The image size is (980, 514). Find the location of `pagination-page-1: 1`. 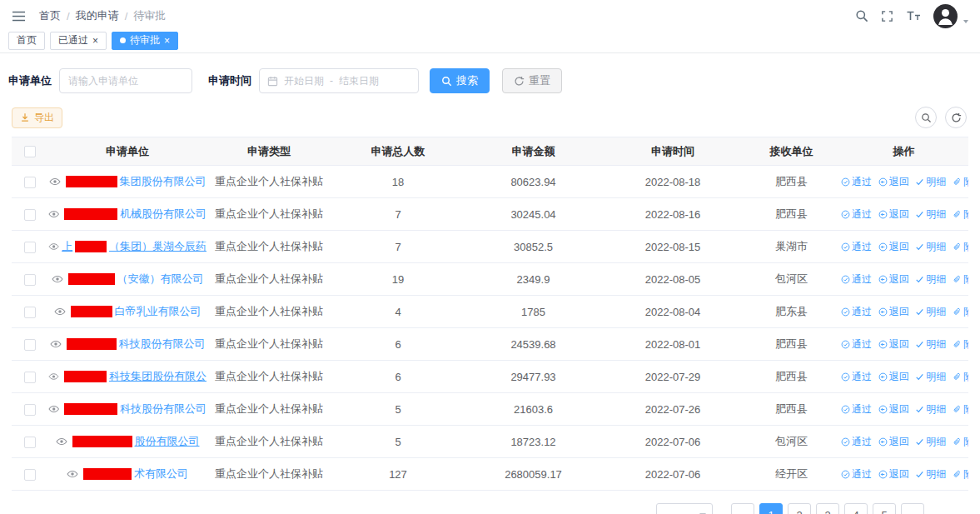

pagination-page-1: 1 is located at coordinates (771, 508).